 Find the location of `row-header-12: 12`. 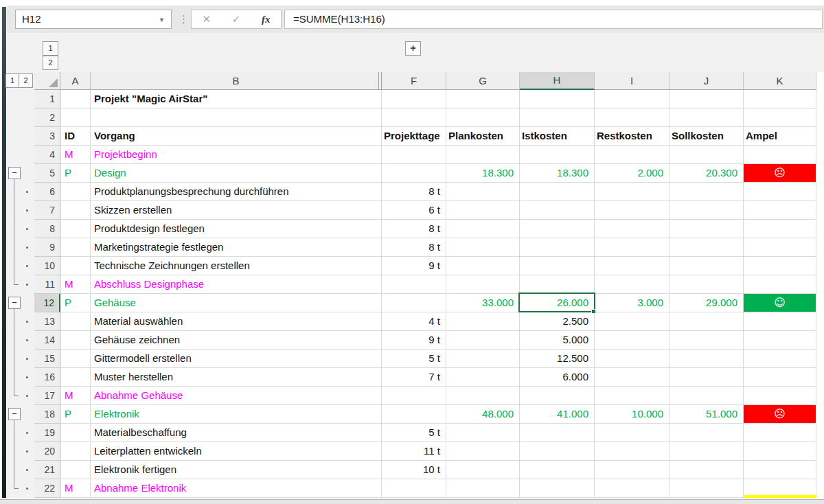

row-header-12: 12 is located at coordinates (47, 303).